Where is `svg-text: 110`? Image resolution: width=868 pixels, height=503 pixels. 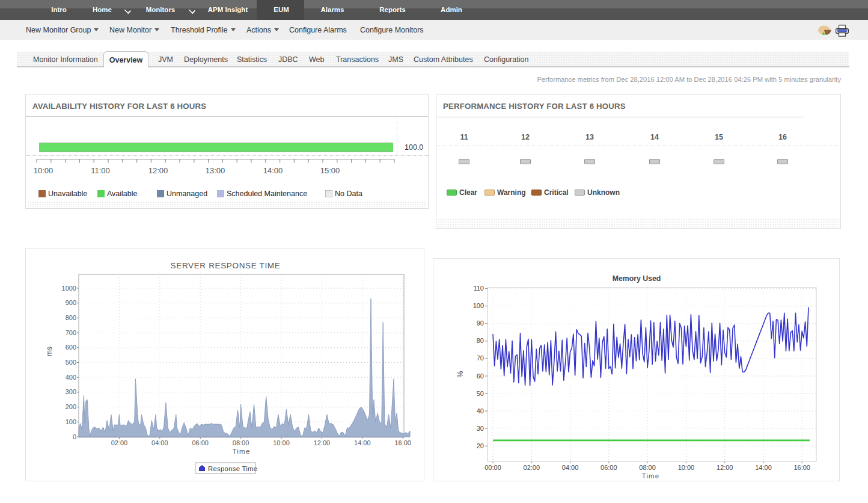 svg-text: 110 is located at coordinates (478, 288).